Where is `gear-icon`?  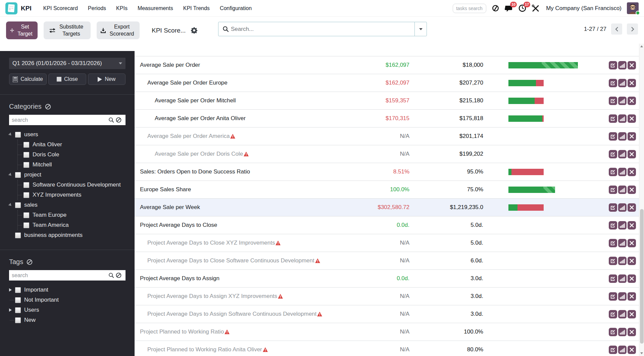
gear-icon is located at coordinates (194, 30).